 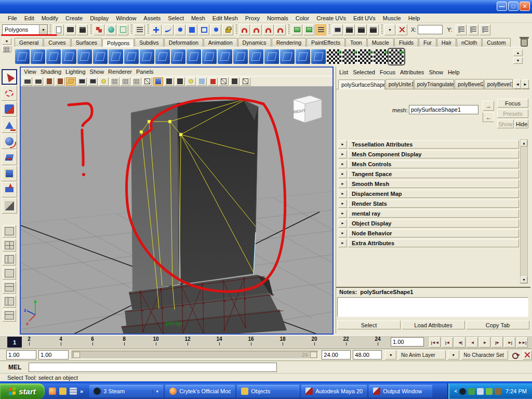 What do you see at coordinates (498, 392) in the screenshot?
I see `tray-volume-icon` at bounding box center [498, 392].